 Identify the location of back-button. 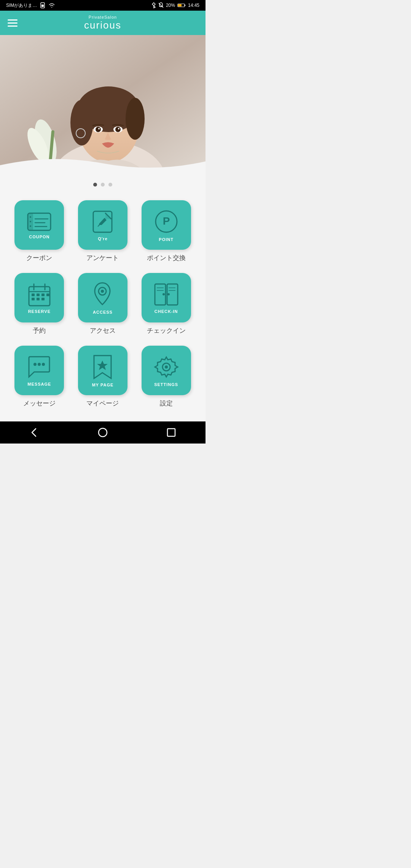
(34, 432).